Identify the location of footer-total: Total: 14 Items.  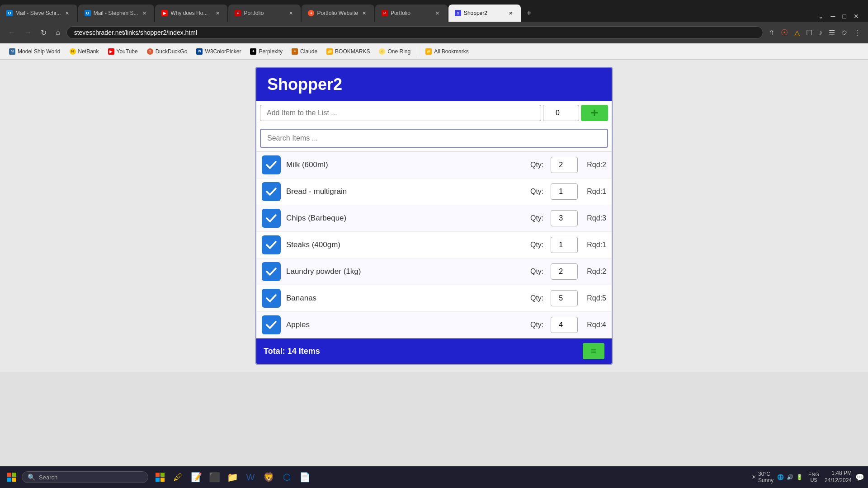
(292, 352).